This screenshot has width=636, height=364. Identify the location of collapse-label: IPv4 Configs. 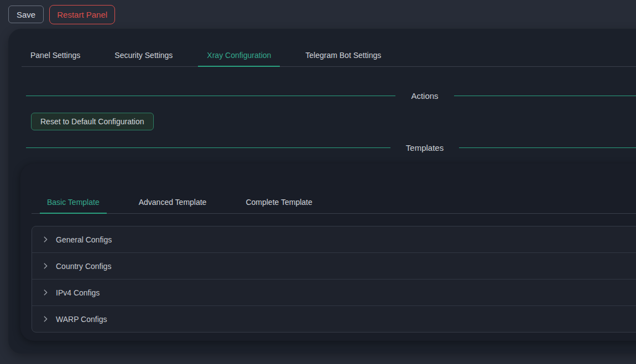
(77, 293).